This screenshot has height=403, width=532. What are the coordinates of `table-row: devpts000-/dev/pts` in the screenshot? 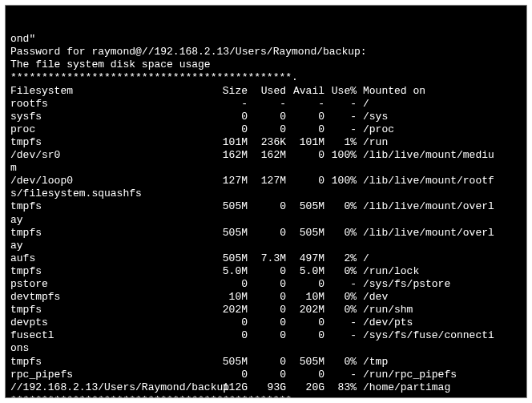 It's located at (266, 323).